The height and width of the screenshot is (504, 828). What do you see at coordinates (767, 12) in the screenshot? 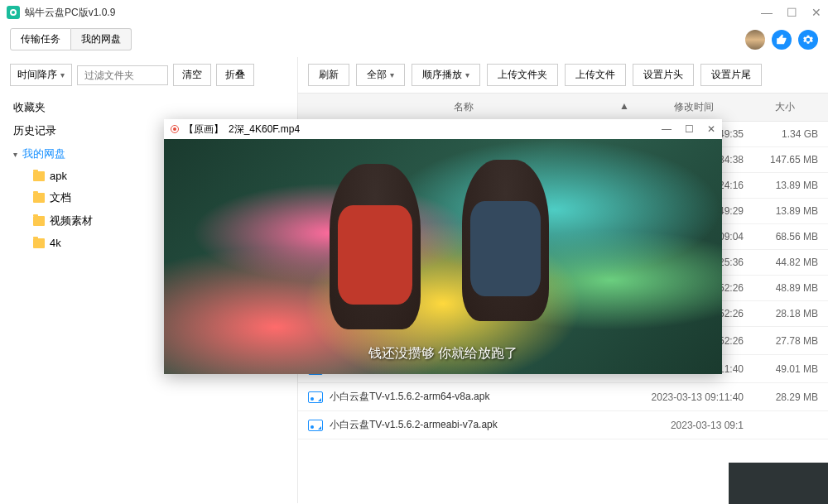
I see `minimize-button: —` at bounding box center [767, 12].